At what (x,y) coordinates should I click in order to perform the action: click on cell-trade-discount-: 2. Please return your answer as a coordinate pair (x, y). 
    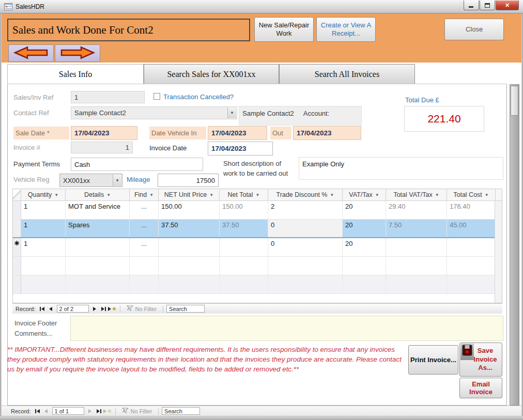
    Looking at the image, I should click on (305, 210).